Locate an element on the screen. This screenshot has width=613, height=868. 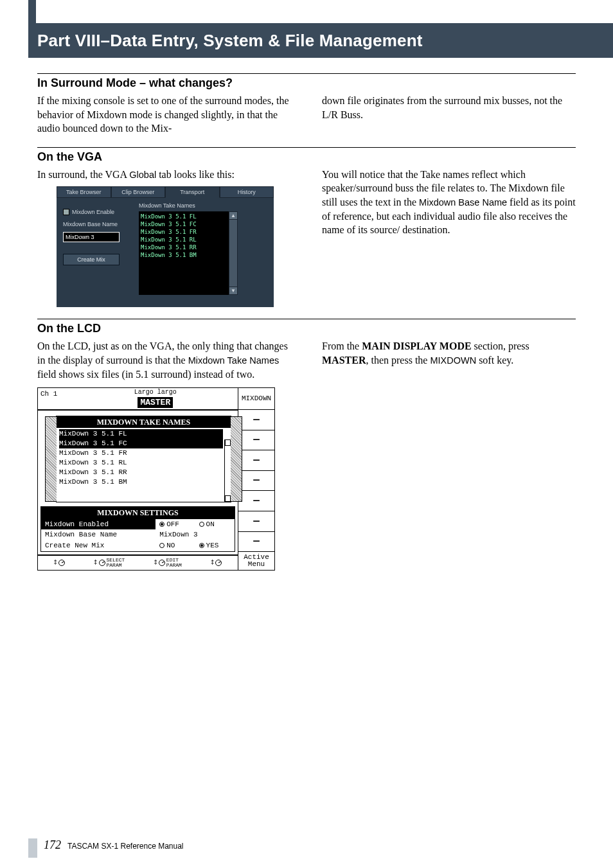
settings-title: MIXDOWN SETTINGS is located at coordinates (138, 513).